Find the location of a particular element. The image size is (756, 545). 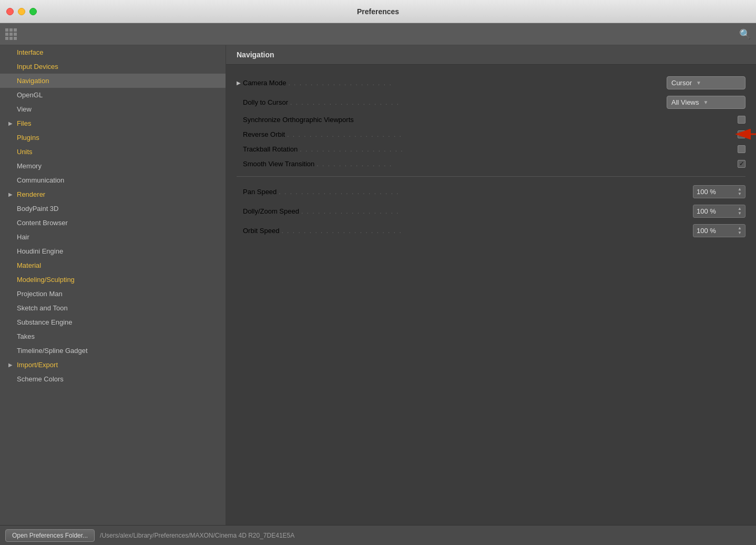

sync-ortho-label-group: Synchronize Orthographic Viewports is located at coordinates (490, 120).